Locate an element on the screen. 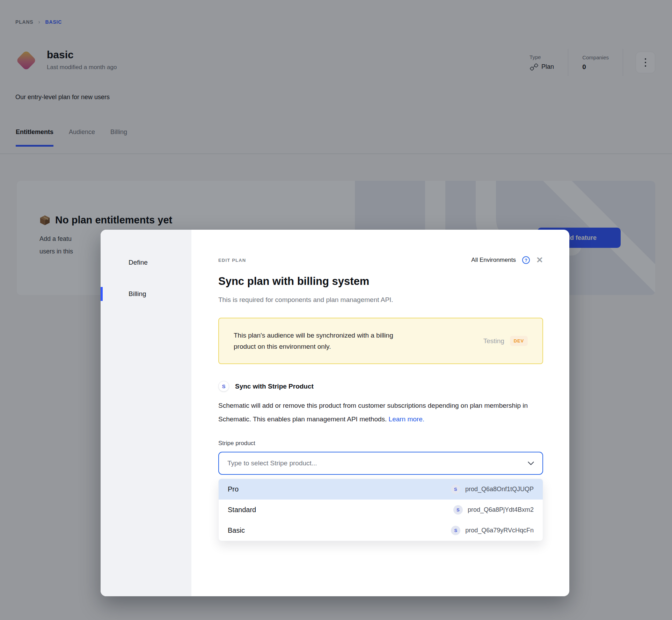  modal-sidebar: Define Billing is located at coordinates (146, 413).